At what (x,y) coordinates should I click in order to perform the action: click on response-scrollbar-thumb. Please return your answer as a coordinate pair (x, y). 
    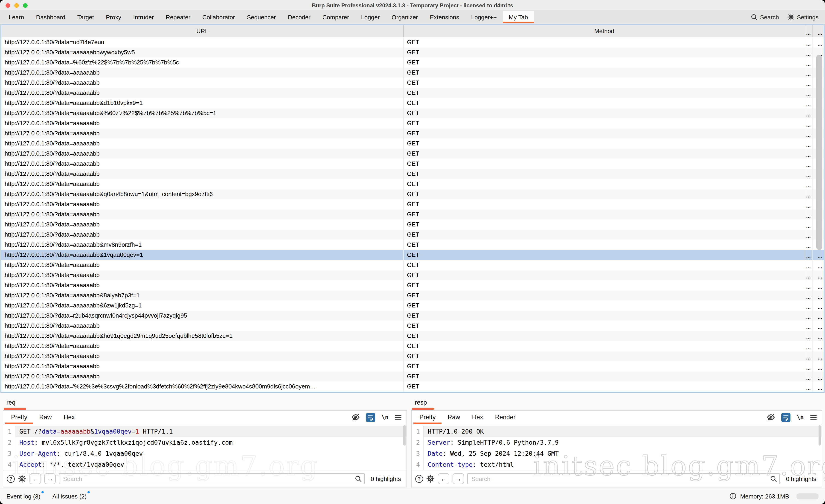
    Looking at the image, I should click on (820, 435).